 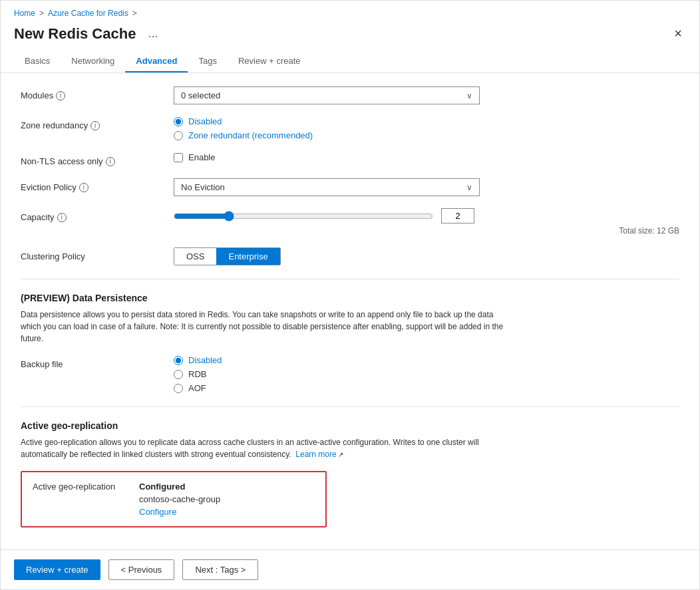 I want to click on page-header: Home > Azure Cache for Redis > New Redis…, so click(x=350, y=37).